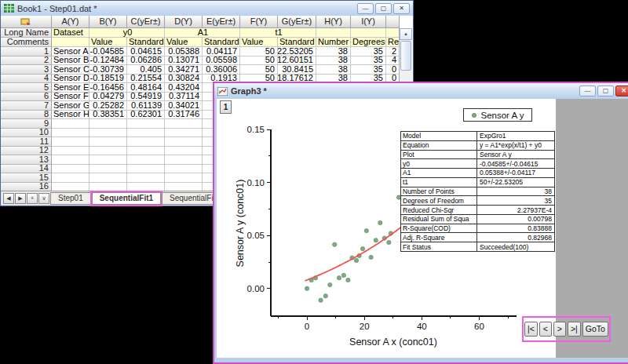 This screenshot has height=364, width=628. I want to click on column-header: A(Y), so click(71, 22).